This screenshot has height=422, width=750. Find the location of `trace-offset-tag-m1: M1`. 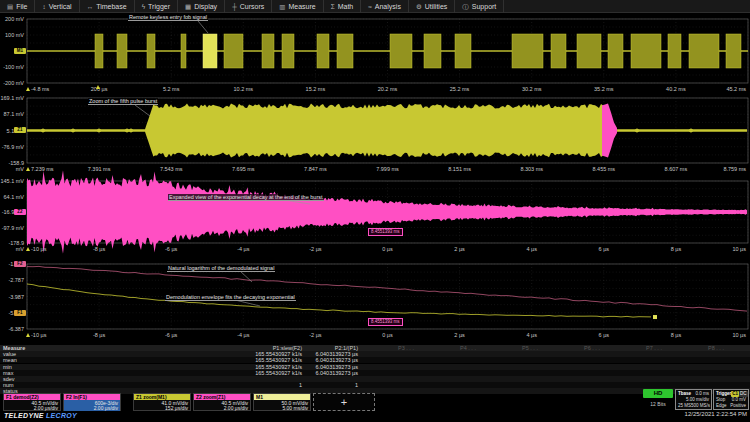

trace-offset-tag-m1: M1 is located at coordinates (20, 51).